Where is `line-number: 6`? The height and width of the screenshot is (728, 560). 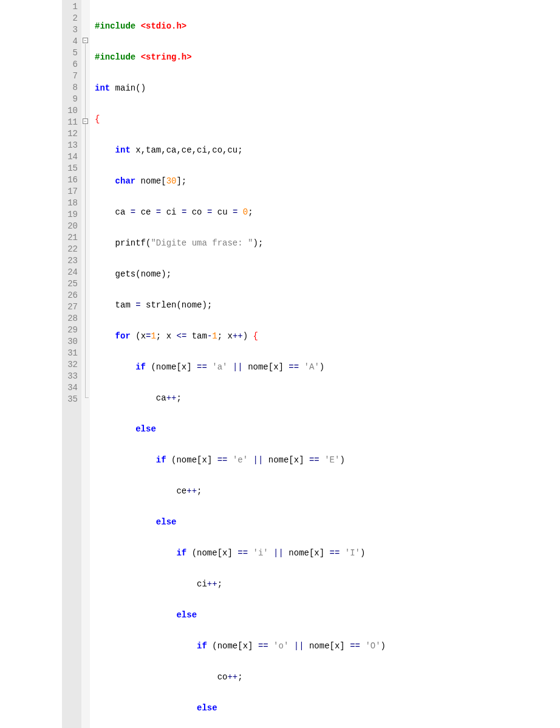 line-number: 6 is located at coordinates (72, 64).